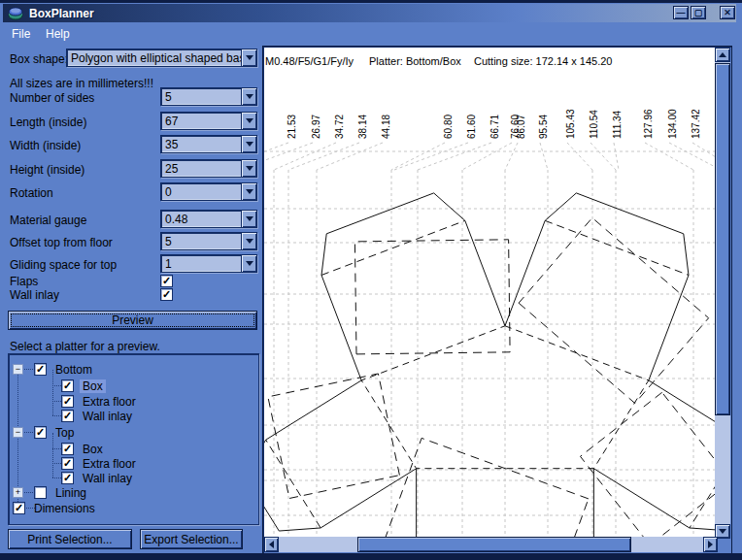 The width and height of the screenshot is (742, 560). I want to click on flaps-checkbox: ✓, so click(167, 281).